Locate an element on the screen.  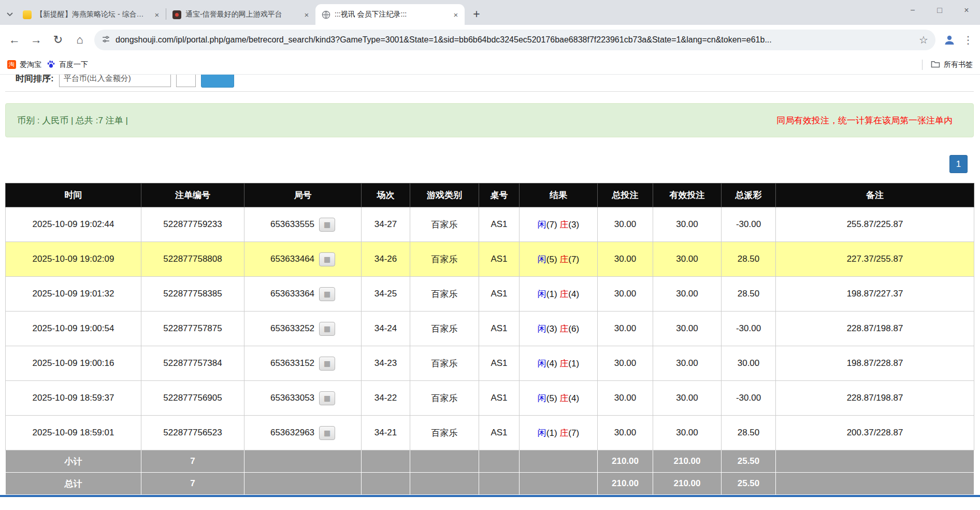
profile-avatar-icon is located at coordinates (949, 40).